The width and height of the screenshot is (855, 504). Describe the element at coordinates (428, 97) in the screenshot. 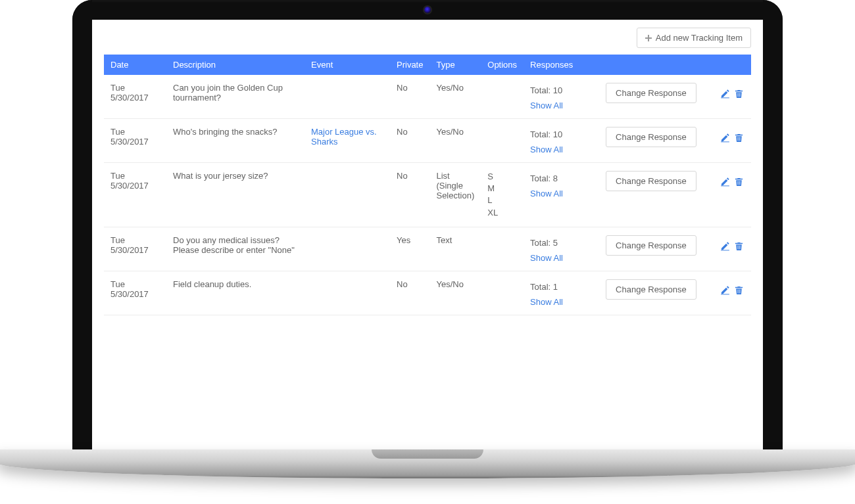

I see `table-row: Tue 5/30/2017Can you join the Golden Cup…` at that location.